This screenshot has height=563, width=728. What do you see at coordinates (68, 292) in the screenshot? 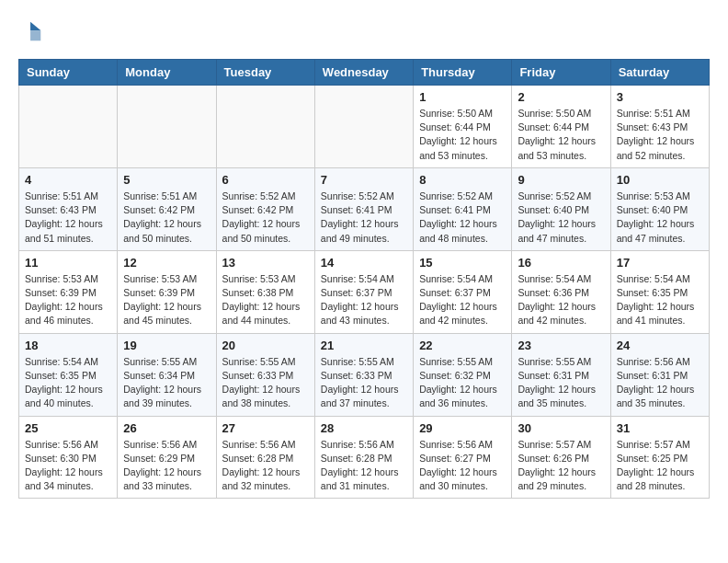
I see `calendar-day-cell: 11Sunrise: 5:53 AMSunset: 6:39 PMDayligh…` at bounding box center [68, 292].